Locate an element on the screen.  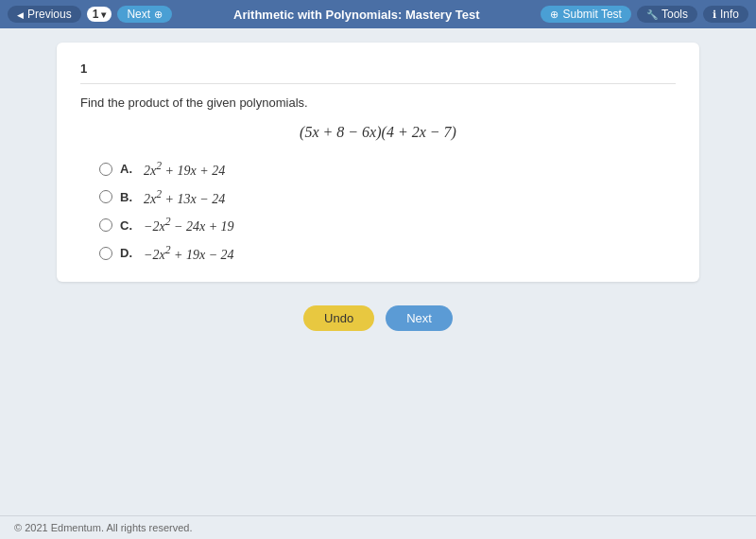
tools-label: Tools is located at coordinates (675, 14).